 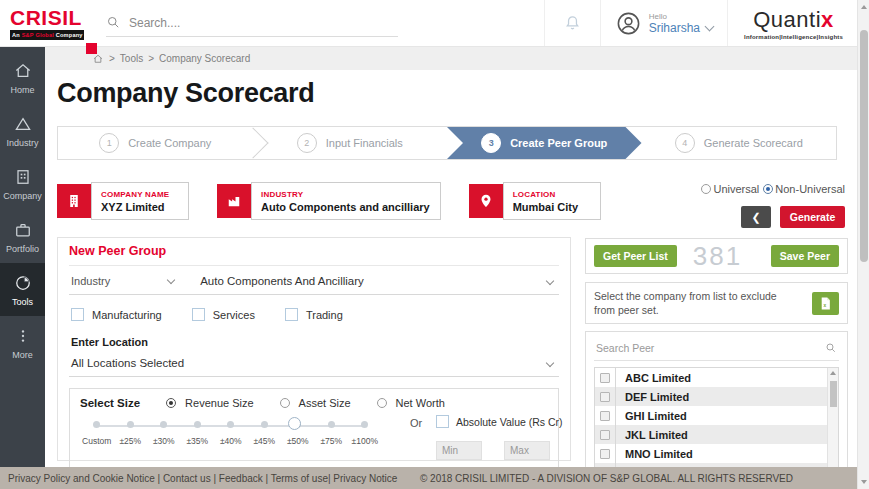 What do you see at coordinates (224, 314) in the screenshot?
I see `services-checkbox: Services` at bounding box center [224, 314].